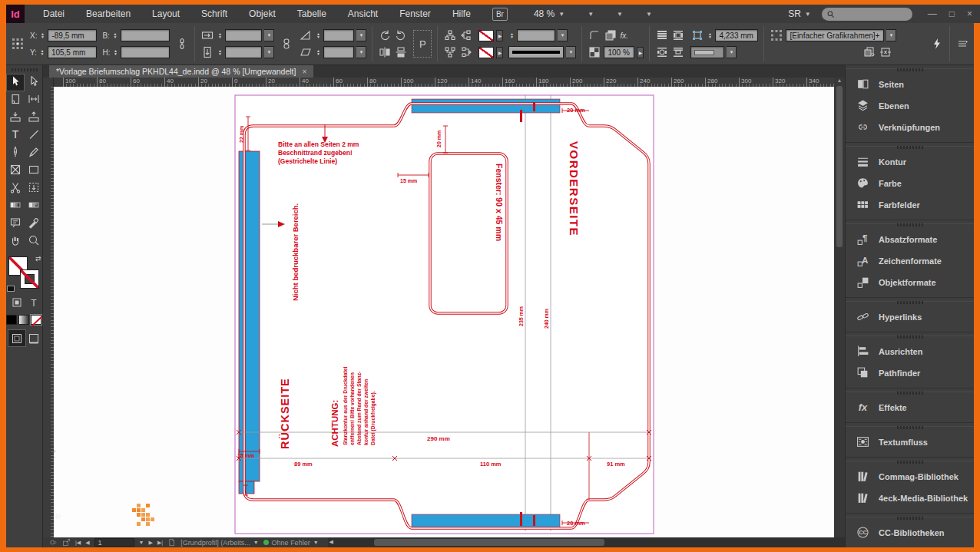 Image resolution: width=980 pixels, height=552 pixels. I want to click on control-panel-menu-button, so click(962, 44).